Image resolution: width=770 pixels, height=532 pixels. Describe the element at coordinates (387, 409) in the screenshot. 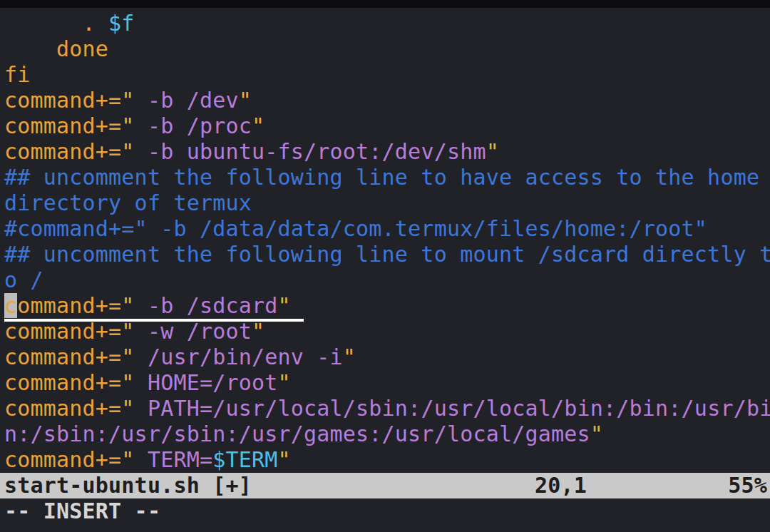

I see `buffer-line: command+=" PATH=/usr/local/sbin:/usr/loc…` at that location.